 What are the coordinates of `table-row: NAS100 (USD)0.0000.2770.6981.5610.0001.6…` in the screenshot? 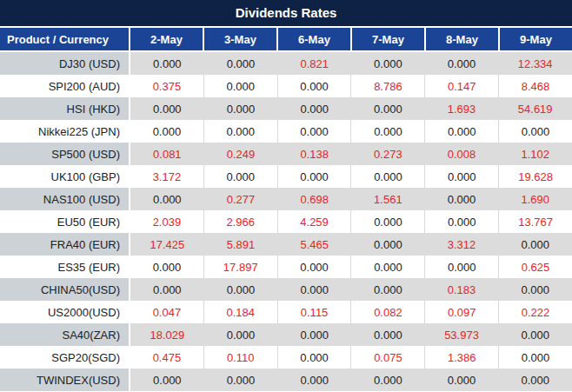 It's located at (286, 199).